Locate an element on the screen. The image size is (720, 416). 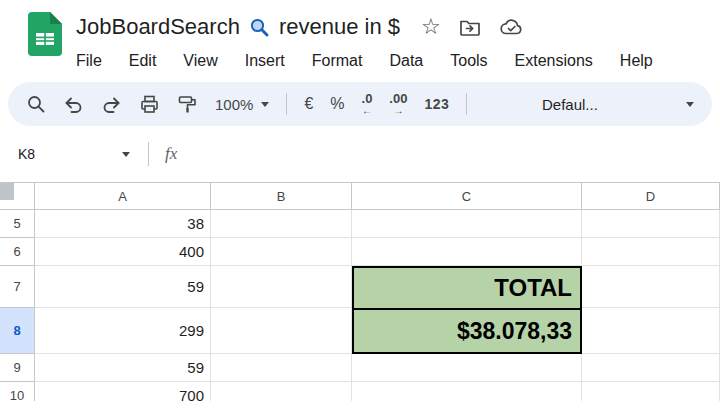
menu-extensions: Extensions is located at coordinates (554, 61).